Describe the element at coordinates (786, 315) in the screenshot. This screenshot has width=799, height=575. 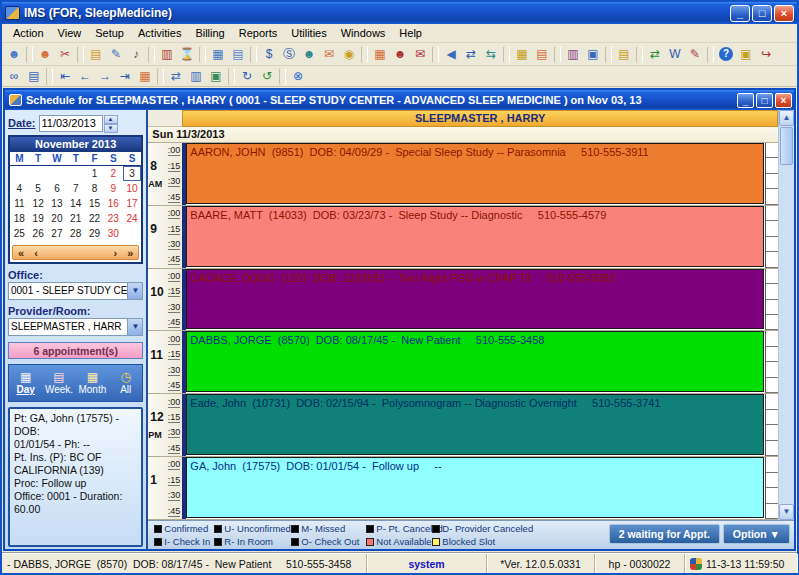
I see `vertical-scrollbar: ▲ ▼` at that location.